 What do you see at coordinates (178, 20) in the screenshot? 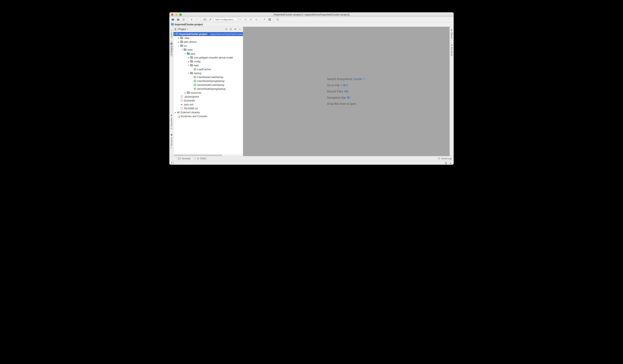
I see `save-icon` at bounding box center [178, 20].